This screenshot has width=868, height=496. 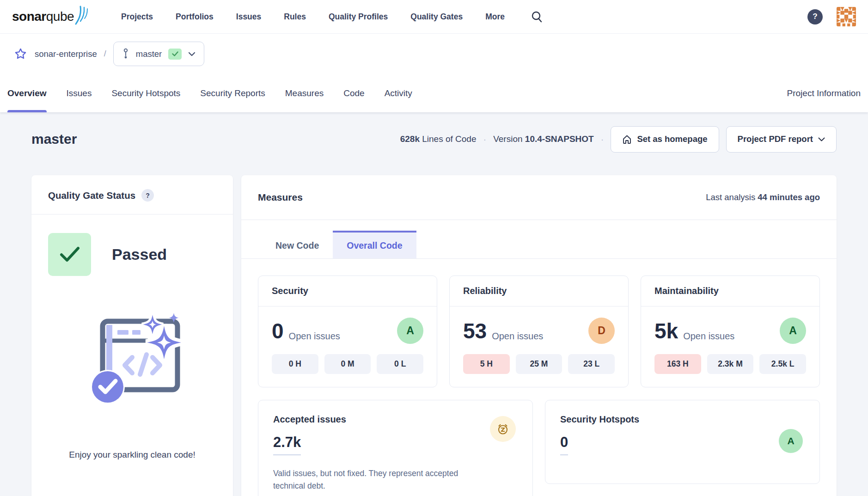 What do you see at coordinates (295, 364) in the screenshot?
I see `security-high-pill: 0 H` at bounding box center [295, 364].